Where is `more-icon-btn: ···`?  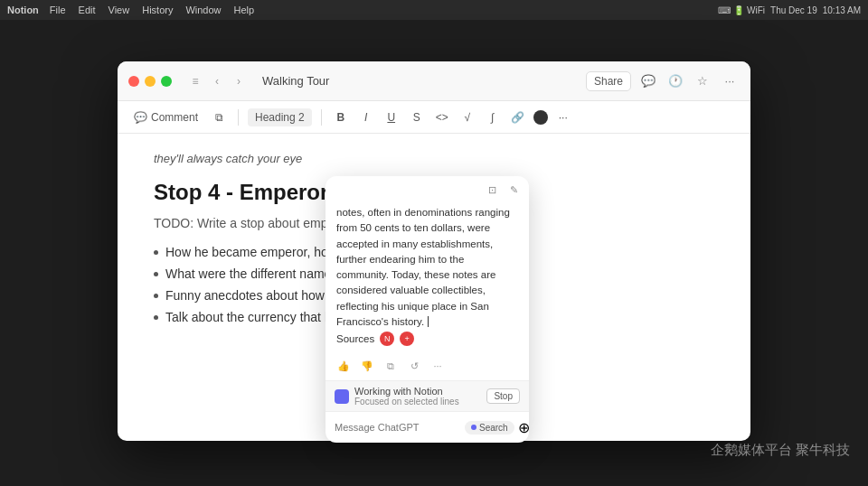 more-icon-btn: ··· is located at coordinates (730, 81).